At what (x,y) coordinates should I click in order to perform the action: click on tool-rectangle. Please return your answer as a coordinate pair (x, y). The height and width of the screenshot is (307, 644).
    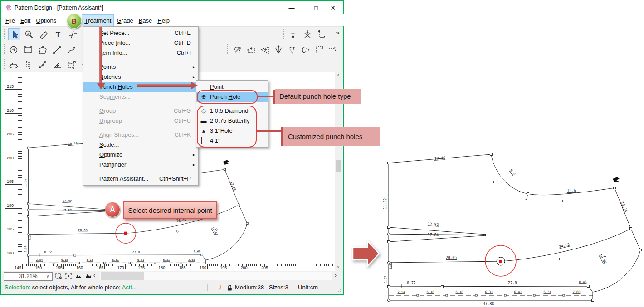
    Looking at the image, I should click on (28, 50).